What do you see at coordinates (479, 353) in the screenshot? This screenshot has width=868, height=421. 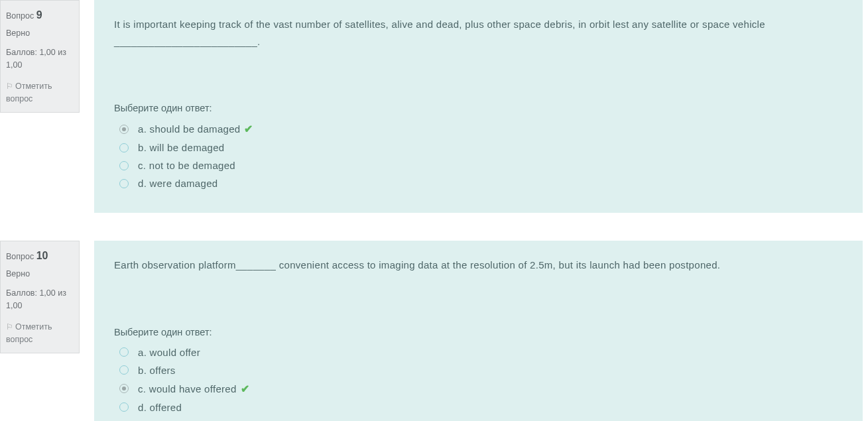 I see `answer-option: a. would offer` at bounding box center [479, 353].